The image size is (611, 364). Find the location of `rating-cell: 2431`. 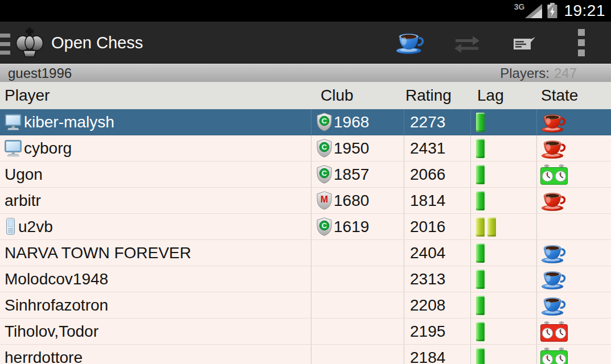

rating-cell: 2431 is located at coordinates (437, 148).